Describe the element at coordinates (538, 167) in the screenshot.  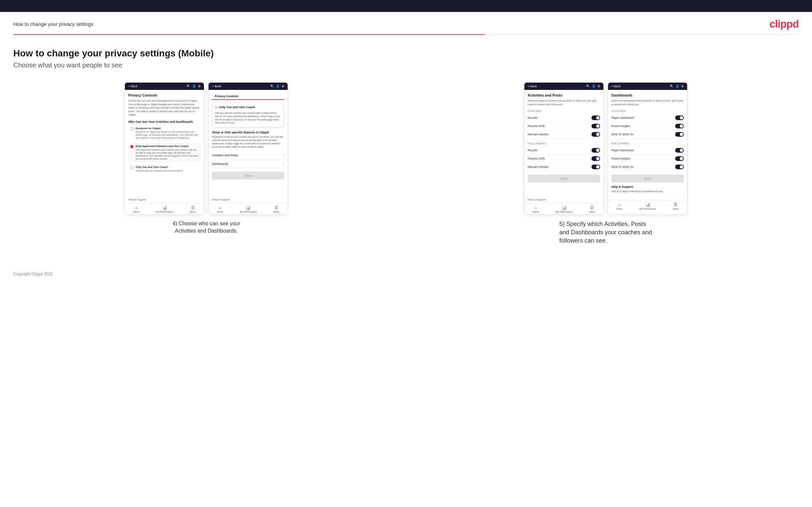
I see `followers-manual-label: Manual Activities` at that location.